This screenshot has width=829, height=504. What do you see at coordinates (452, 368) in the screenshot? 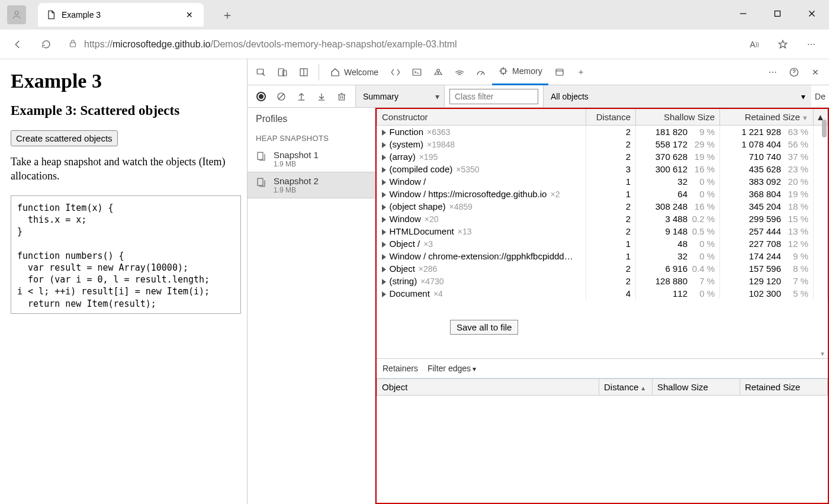
I see `filter-edges-dropdown: Filter edges` at bounding box center [452, 368].